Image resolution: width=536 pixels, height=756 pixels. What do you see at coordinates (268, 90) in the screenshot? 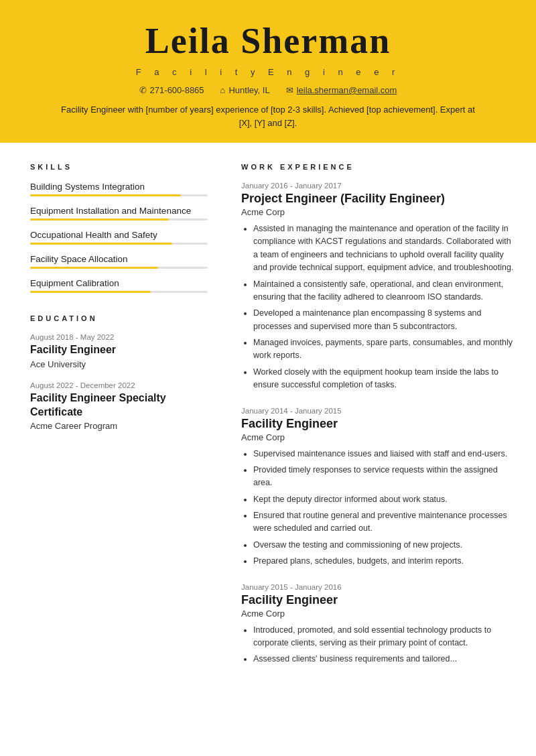
I see `contact-bar: ✆ 271-600-8865 ⌂ Huntley, IL ✉ leila.she…` at bounding box center [268, 90].